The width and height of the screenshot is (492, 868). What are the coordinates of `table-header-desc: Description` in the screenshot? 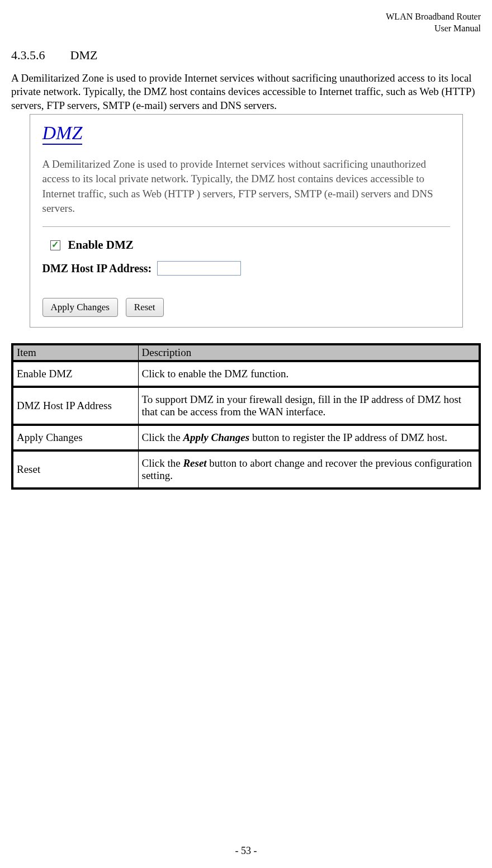 It's located at (309, 353).